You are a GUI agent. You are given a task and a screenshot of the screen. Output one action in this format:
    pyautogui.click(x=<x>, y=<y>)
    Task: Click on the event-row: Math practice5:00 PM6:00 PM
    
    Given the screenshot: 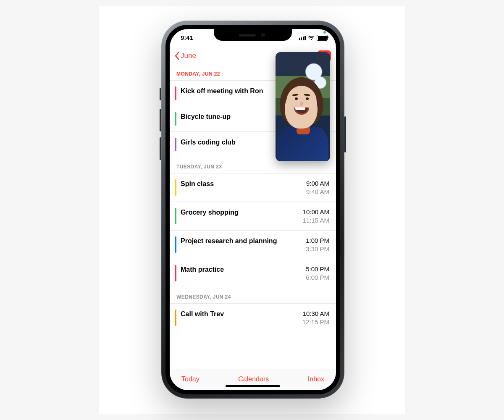 What is the action you would take?
    pyautogui.click(x=253, y=273)
    